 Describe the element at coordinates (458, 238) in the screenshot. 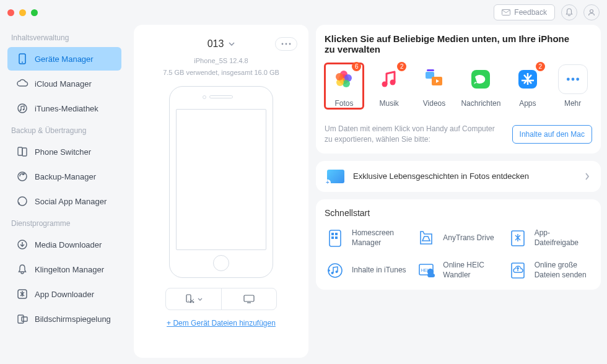

I see `qs-drive: AnyTrans Drive` at that location.